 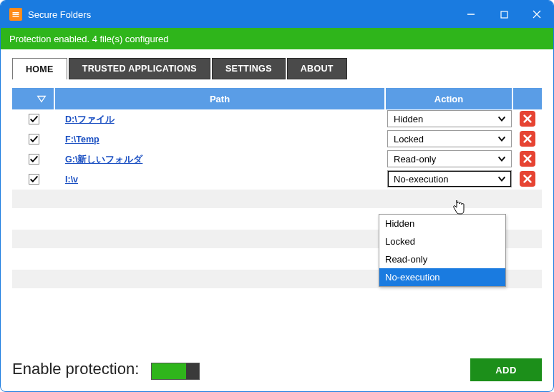 What do you see at coordinates (34, 99) in the screenshot?
I see `column-header-checkbox` at bounding box center [34, 99].